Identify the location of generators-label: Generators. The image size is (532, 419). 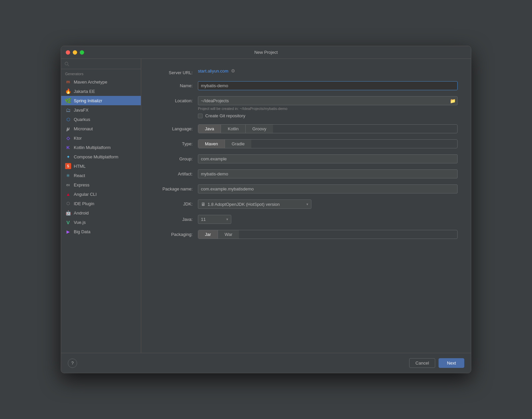
(101, 73).